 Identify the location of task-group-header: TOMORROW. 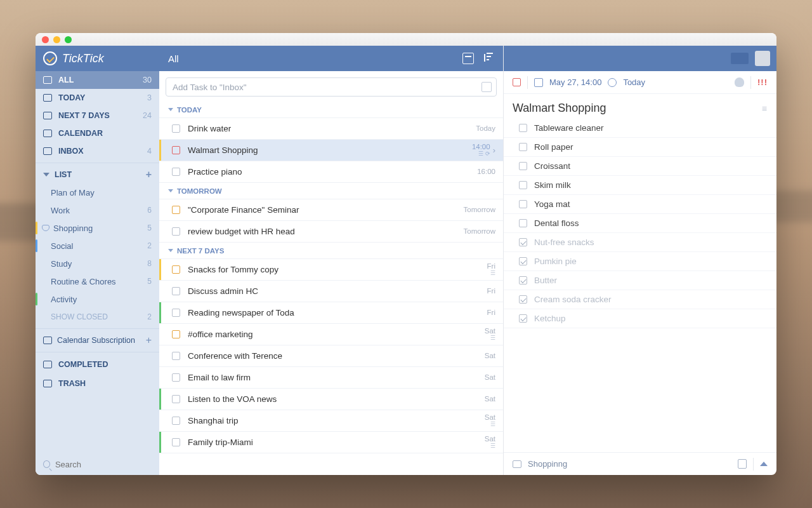
(331, 191).